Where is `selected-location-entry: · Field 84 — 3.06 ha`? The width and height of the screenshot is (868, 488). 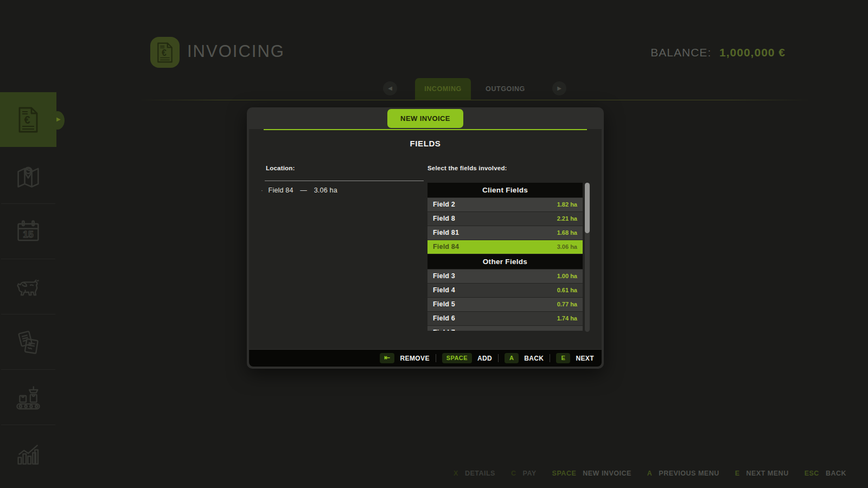
selected-location-entry: · Field 84 — 3.06 ha is located at coordinates (299, 190).